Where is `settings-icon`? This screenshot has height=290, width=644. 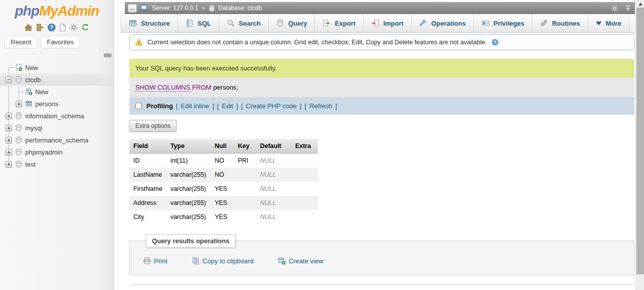 settings-icon is located at coordinates (73, 27).